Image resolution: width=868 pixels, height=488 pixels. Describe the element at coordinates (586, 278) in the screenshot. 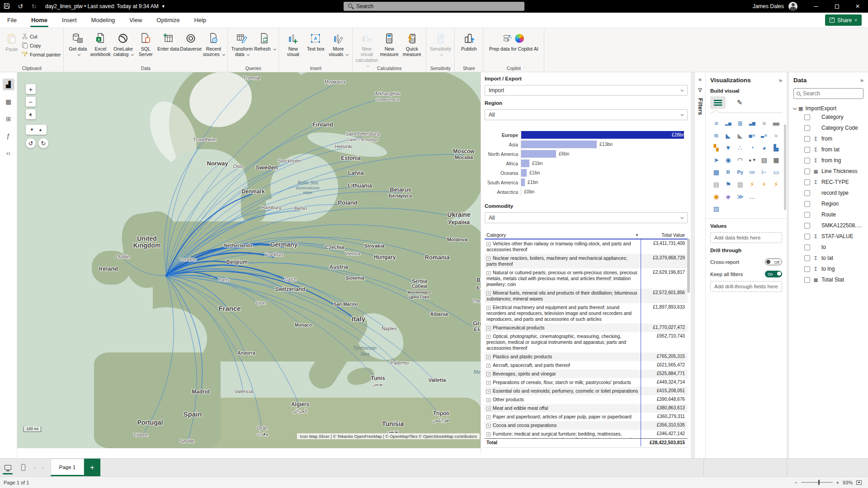

I see `table-row: +Natural or cultured pearls, precious or…` at that location.